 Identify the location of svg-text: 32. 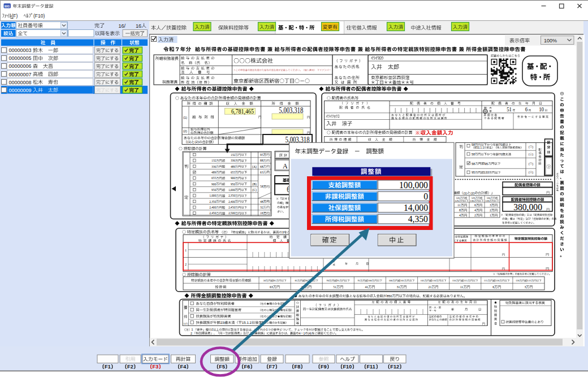
(262, 207).